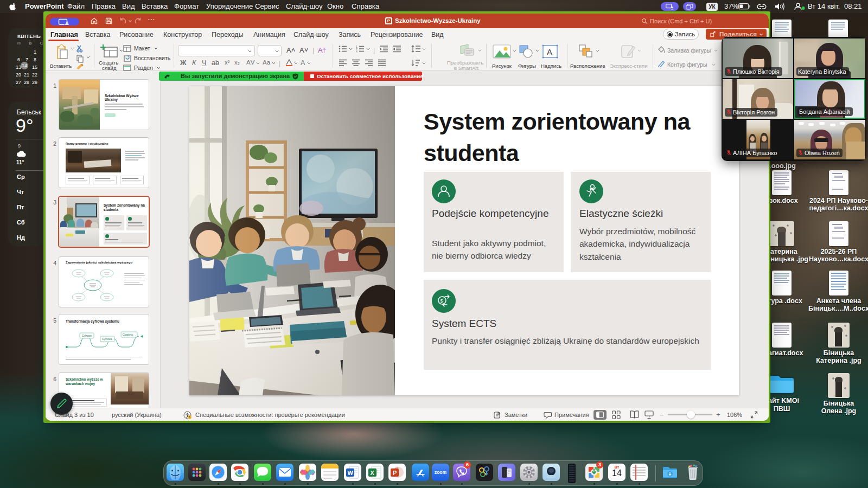  What do you see at coordinates (128, 335) in the screenshot?
I see `svg-text: Ciągłość` at bounding box center [128, 335].